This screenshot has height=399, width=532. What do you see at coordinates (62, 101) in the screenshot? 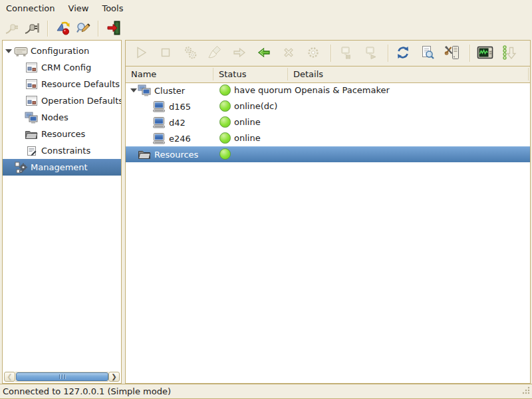
I see `sidebar-item-operation-defaults: Operation Defaults` at bounding box center [62, 101].